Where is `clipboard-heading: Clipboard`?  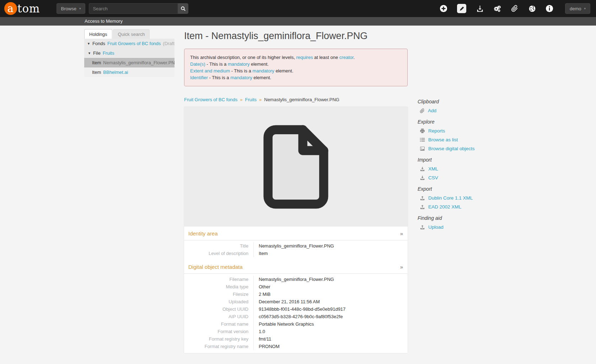 clipboard-heading: Clipboard is located at coordinates (448, 102).